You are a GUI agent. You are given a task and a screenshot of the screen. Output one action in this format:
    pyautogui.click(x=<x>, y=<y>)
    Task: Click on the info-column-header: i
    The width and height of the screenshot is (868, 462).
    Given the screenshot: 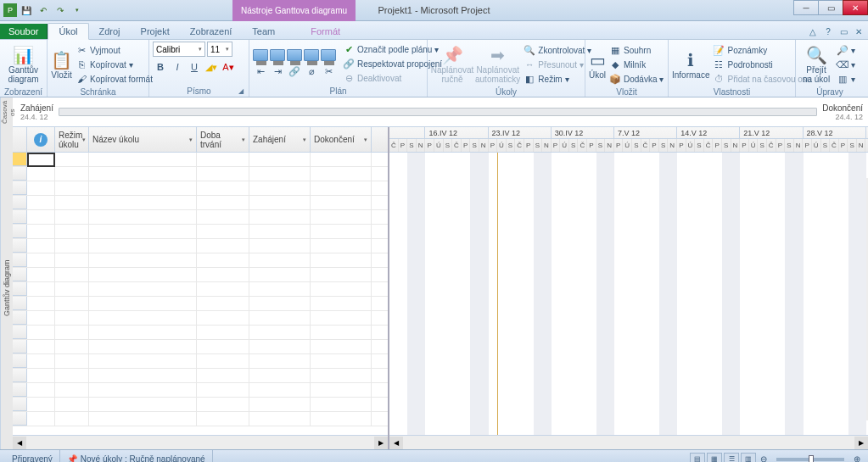 What is the action you would take?
    pyautogui.click(x=41, y=139)
    